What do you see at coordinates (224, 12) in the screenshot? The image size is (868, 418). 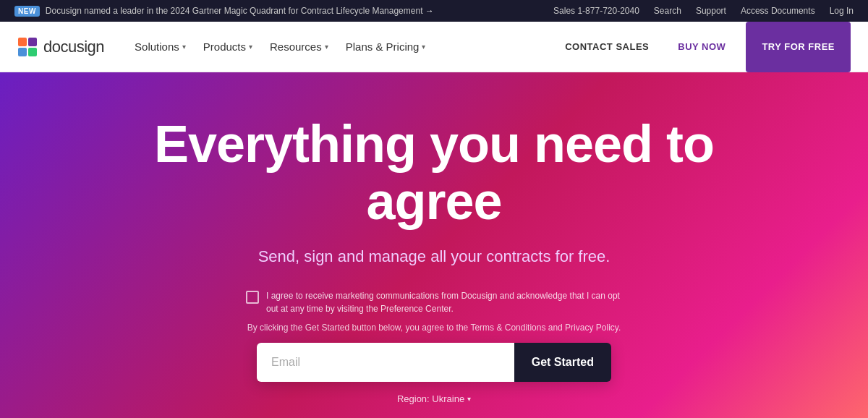 I see `announcement-left: NEW Docusign named a leader in the 2024 …` at bounding box center [224, 12].